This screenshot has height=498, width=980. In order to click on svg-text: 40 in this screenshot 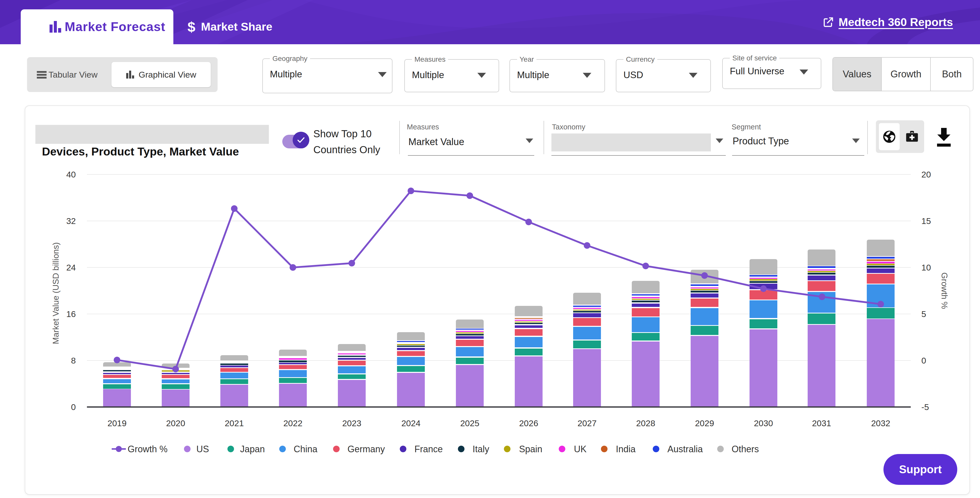, I will do `click(71, 174)`.